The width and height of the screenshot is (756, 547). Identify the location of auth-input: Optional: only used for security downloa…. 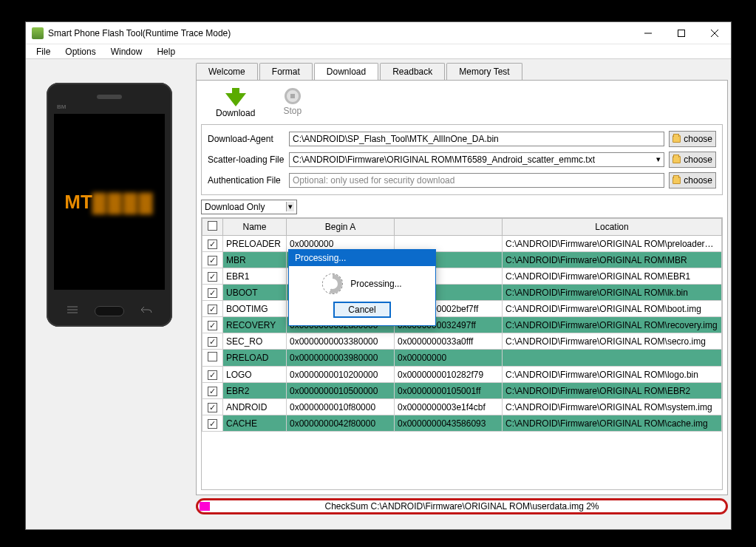
(477, 180).